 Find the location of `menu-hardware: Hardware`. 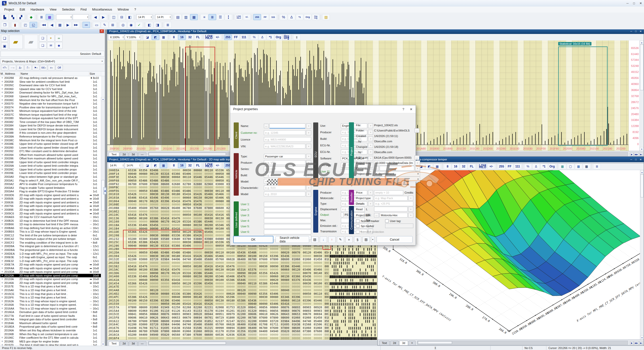

menu-hardware: Hardware is located at coordinates (37, 10).